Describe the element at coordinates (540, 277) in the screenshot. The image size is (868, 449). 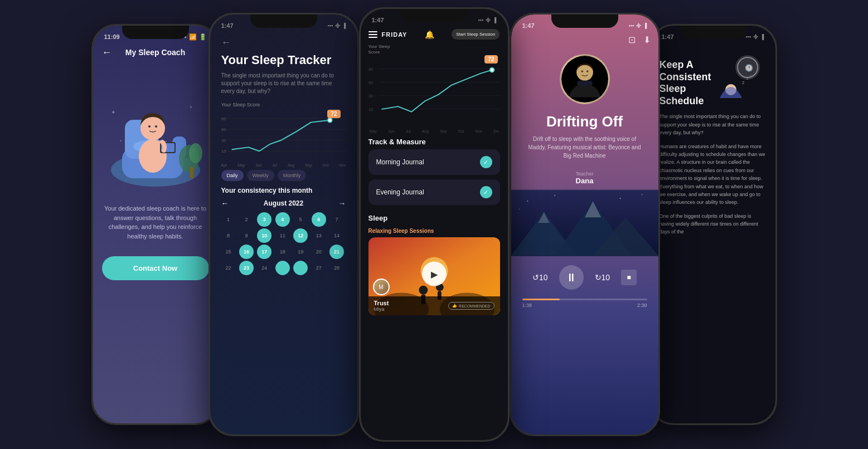
I see `rewind-10-btn: ↺10` at that location.